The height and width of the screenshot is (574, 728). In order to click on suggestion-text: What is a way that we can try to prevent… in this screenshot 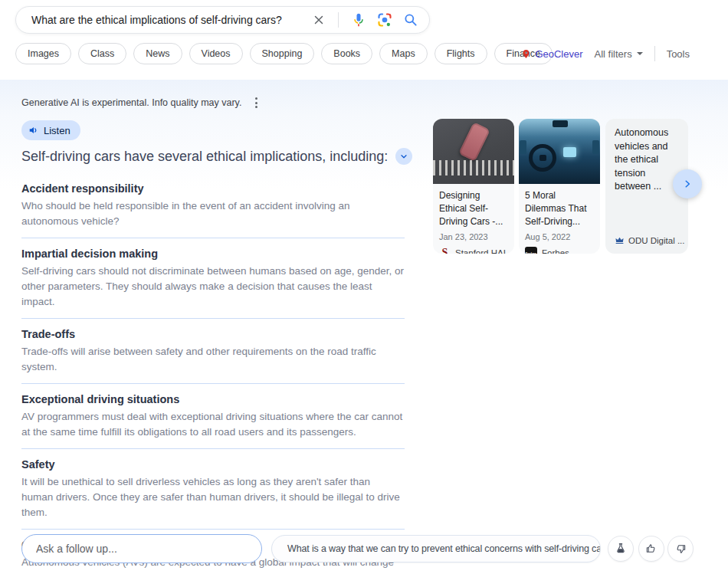, I will do `click(444, 549)`.